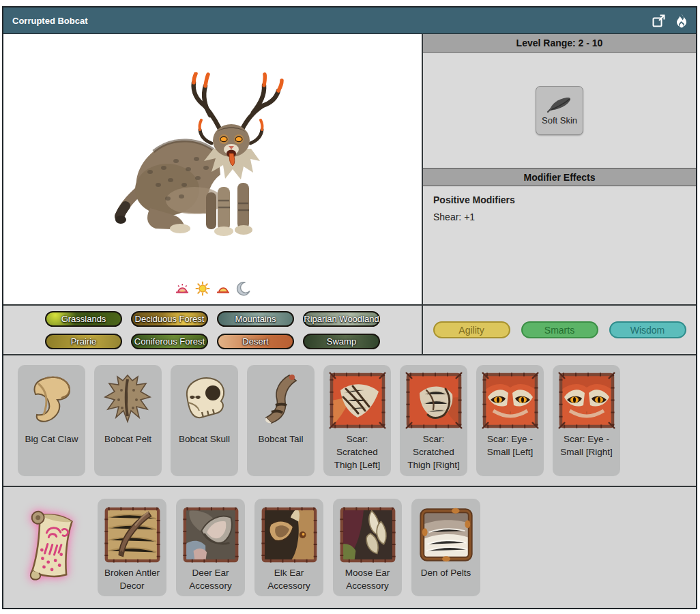 This screenshot has width=700, height=614. I want to click on modifier-entry: Shear: +1, so click(559, 217).